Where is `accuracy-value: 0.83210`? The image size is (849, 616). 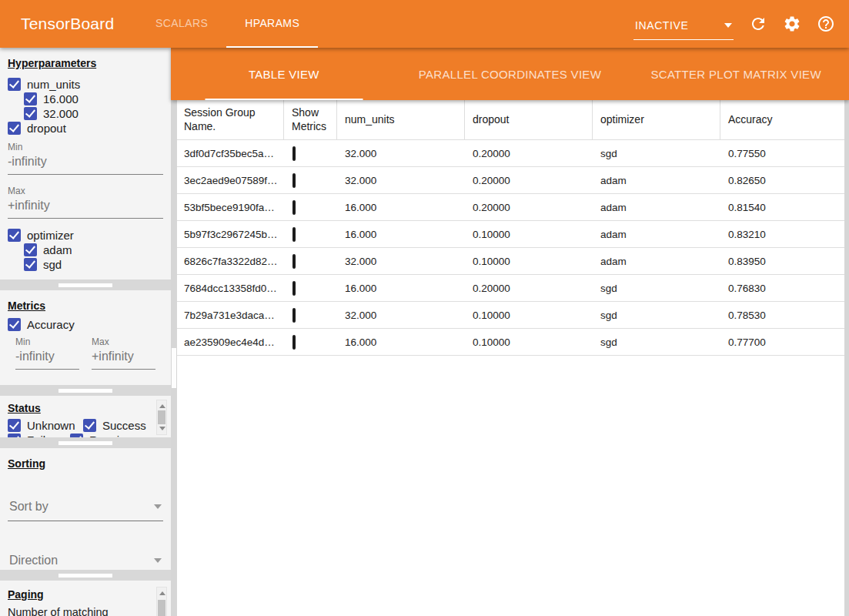
accuracy-value: 0.83210 is located at coordinates (782, 234).